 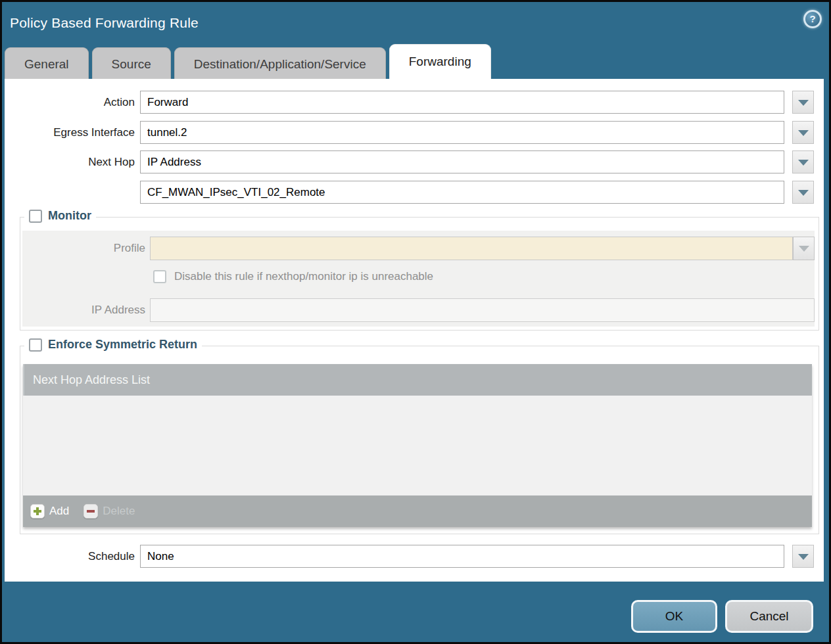 What do you see at coordinates (36, 345) in the screenshot?
I see `enforce-symmetric-return-checkbox` at bounding box center [36, 345].